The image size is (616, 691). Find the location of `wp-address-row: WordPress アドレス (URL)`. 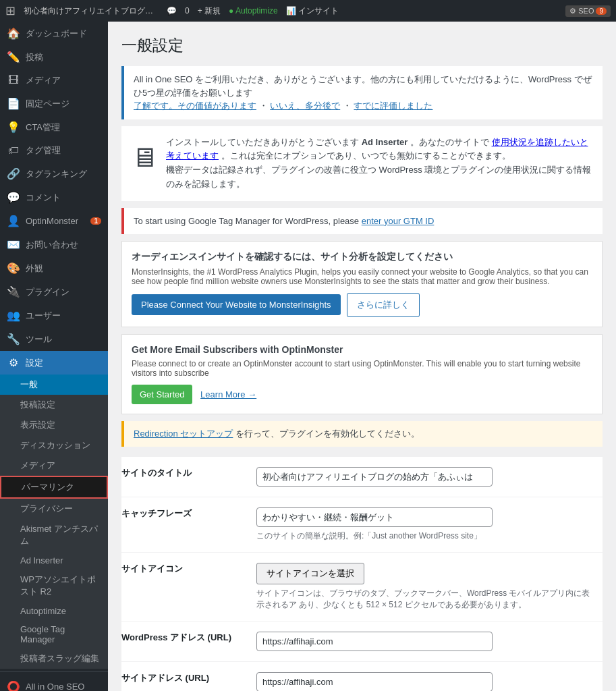

wp-address-row: WordPress アドレス (URL) is located at coordinates (362, 642).